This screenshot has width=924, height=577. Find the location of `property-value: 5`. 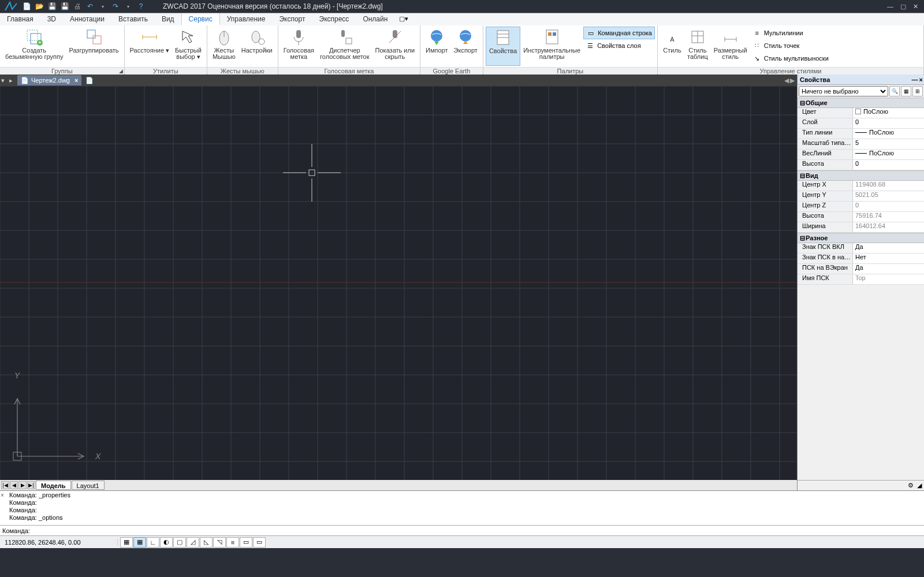

property-value: 5 is located at coordinates (888, 144).